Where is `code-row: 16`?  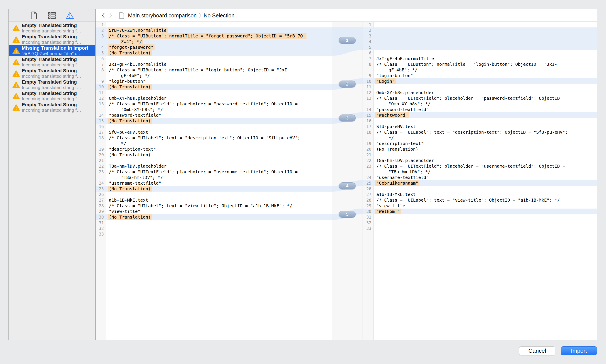 code-row: 16 is located at coordinates (214, 127).